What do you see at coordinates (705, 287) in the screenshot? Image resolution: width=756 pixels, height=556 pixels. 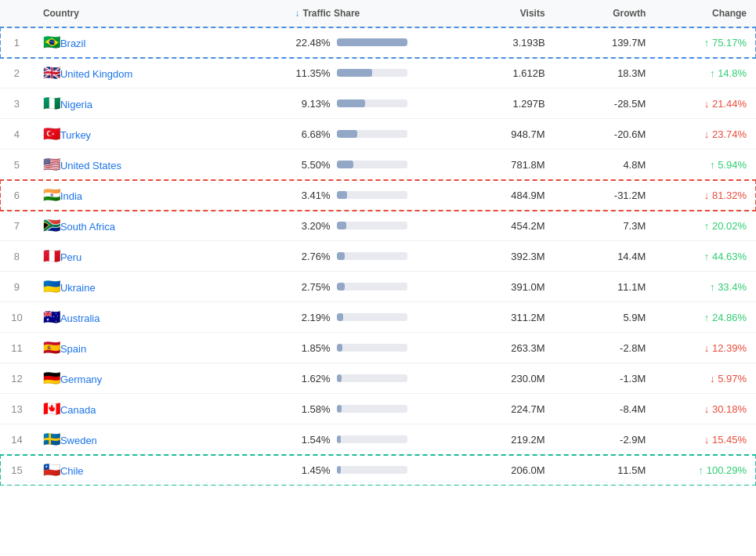 I see `change-cell: ↑ 33.4%` at bounding box center [705, 287].